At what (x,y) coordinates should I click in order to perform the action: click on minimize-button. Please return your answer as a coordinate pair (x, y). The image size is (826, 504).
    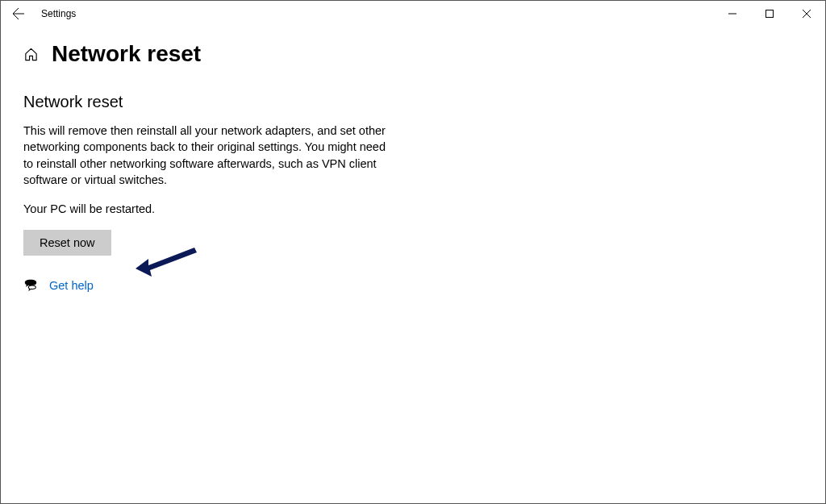
    Looking at the image, I should click on (732, 14).